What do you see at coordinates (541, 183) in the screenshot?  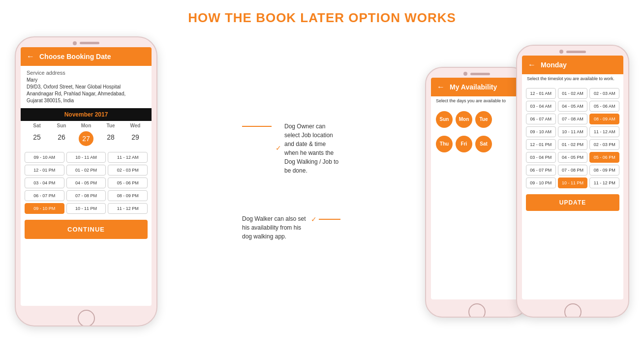 I see `m-slot-09-10pm: 09 - 10 PM` at bounding box center [541, 183].